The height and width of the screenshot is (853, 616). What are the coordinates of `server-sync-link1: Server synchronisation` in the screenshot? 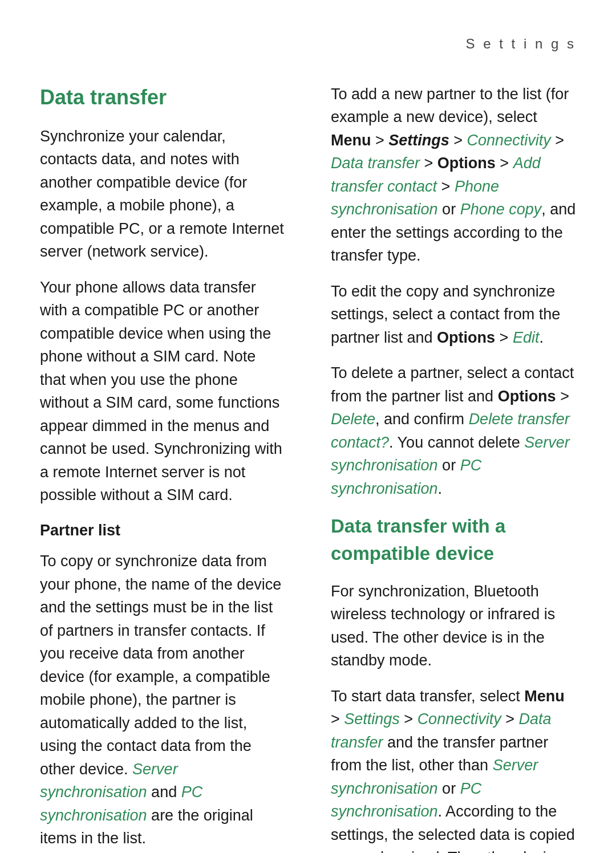 It's located at (109, 781).